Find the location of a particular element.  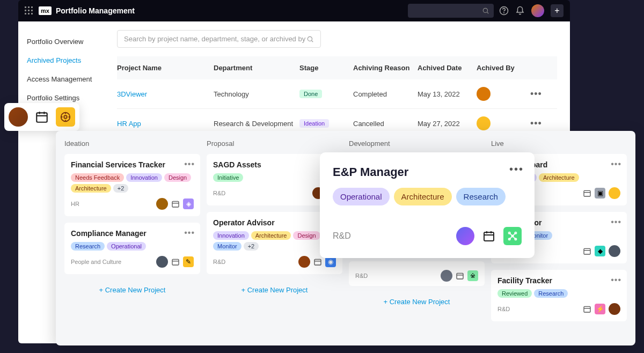

project-link: 3DViewer is located at coordinates (165, 94).